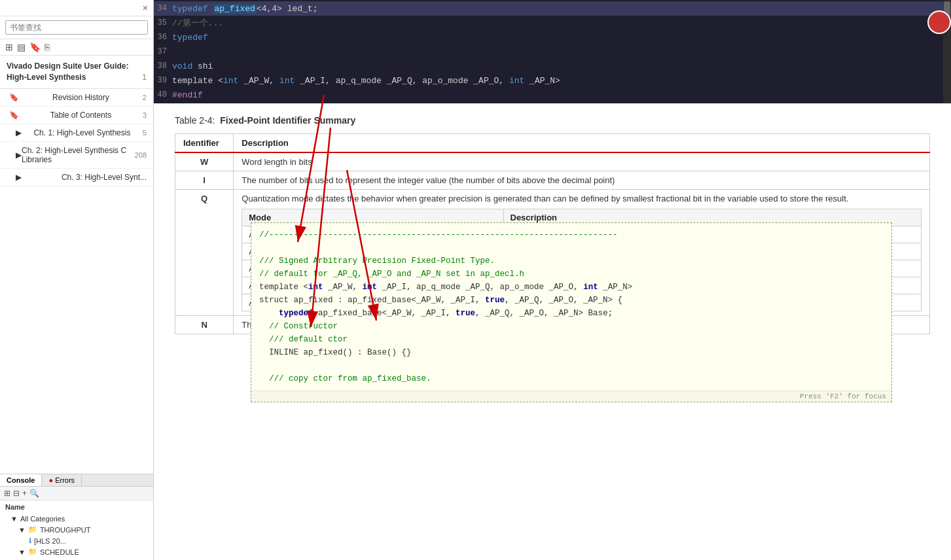 The image size is (951, 560). Describe the element at coordinates (145, 97) in the screenshot. I see `nav-num-revision: 2` at that location.